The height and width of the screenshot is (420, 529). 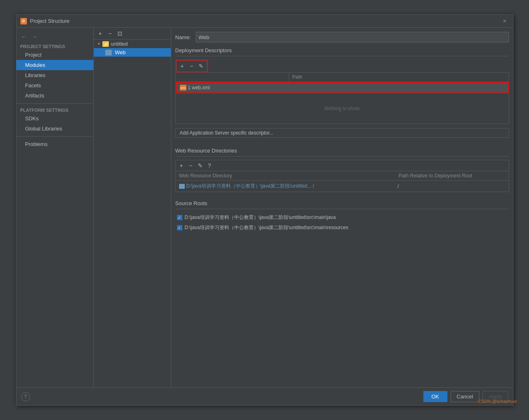 What do you see at coordinates (342, 37) in the screenshot?
I see `name-row: Name:` at bounding box center [342, 37].